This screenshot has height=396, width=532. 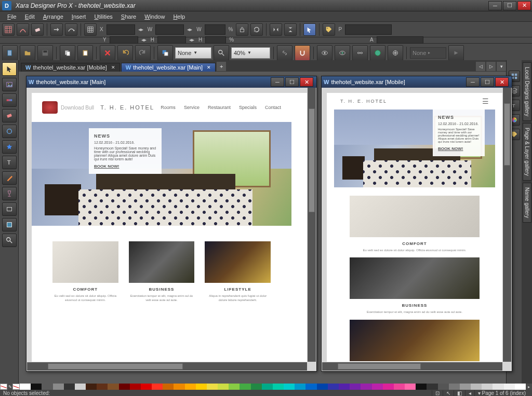 I want to click on doc-close-main: ✕, so click(x=307, y=82).